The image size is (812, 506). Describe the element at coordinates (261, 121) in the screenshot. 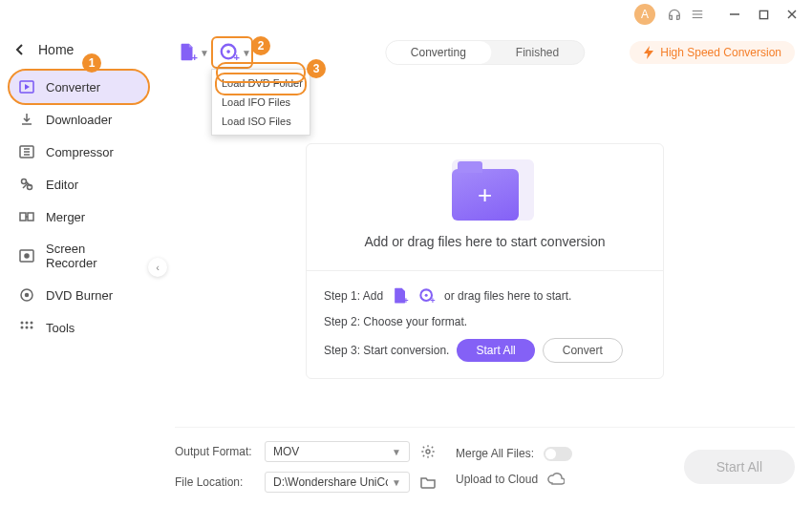

I see `menu-item-load-iso-files: Load ISO Files` at that location.